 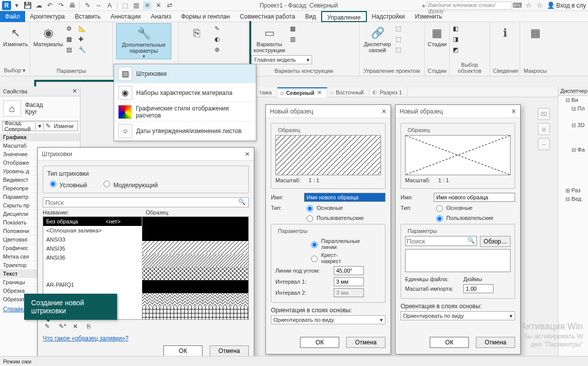 I want to click on tree-item: ⊟ Фа, so click(x=573, y=150).